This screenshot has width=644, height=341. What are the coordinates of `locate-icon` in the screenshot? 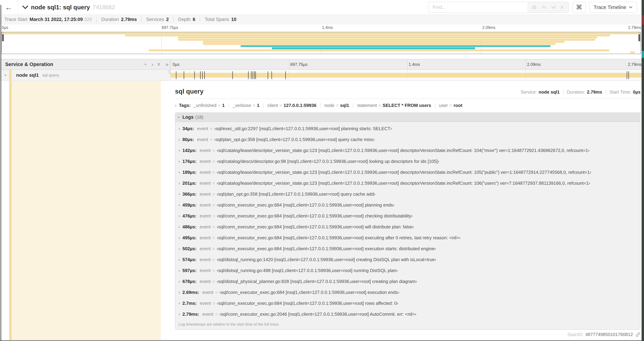 It's located at (534, 7).